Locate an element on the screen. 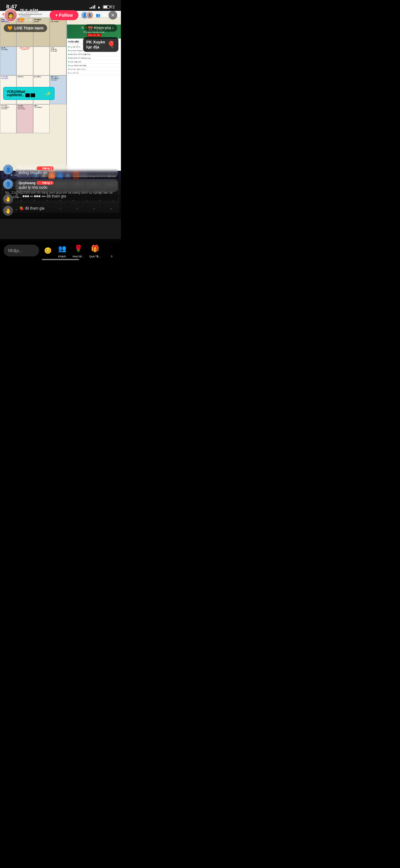 The width and height of the screenshot is (400, 868). chart-cell: BỔ HỔCThiên Cơ(M) is located at coordinates (8, 61).